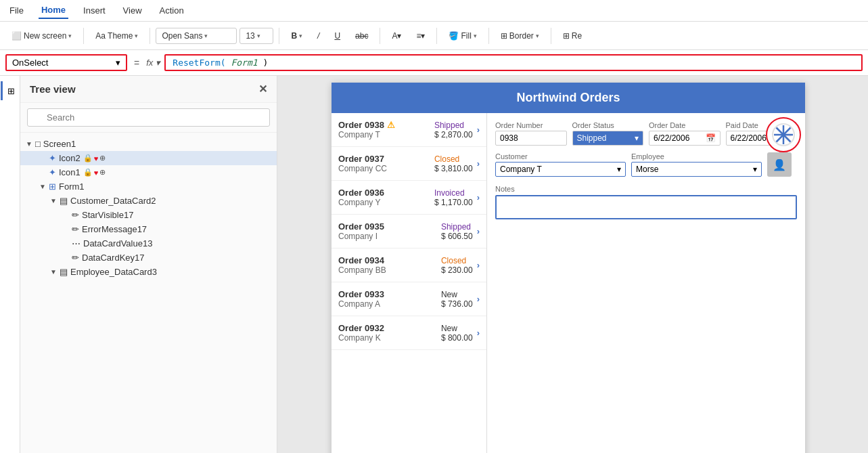 The width and height of the screenshot is (868, 453). What do you see at coordinates (199, 62) in the screenshot?
I see `formula-keyword: ResetForm(` at bounding box center [199, 62].